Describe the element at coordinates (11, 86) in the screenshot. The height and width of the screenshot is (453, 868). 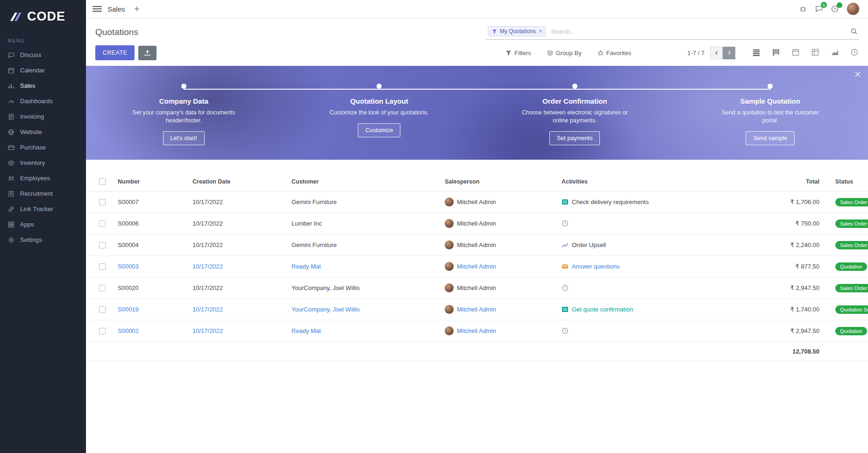
I see `sales-icon` at that location.